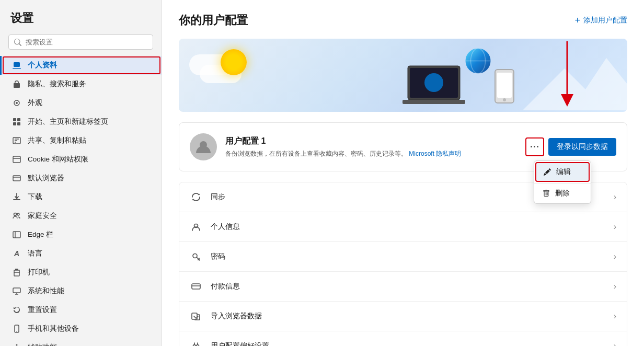 This screenshot has height=346, width=644. Describe the element at coordinates (571, 147) in the screenshot. I see `profile-actions: ··· 登录以同步数据 编辑` at that location.